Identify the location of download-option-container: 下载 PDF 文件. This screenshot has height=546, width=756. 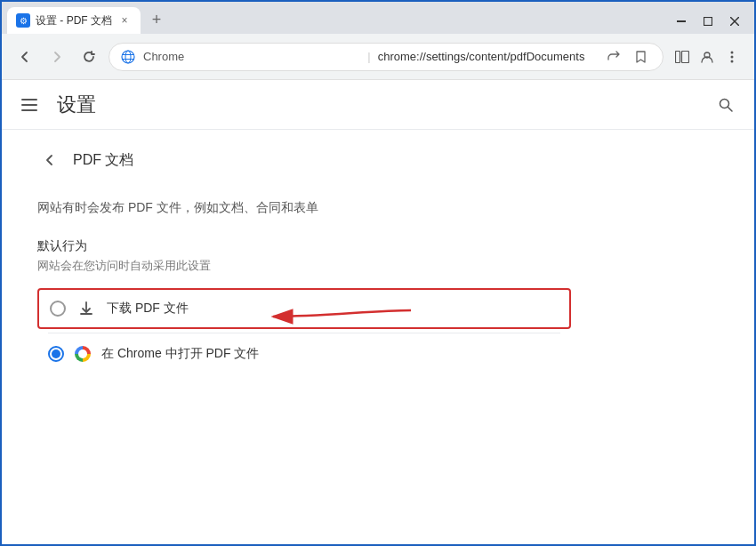
(304, 309).